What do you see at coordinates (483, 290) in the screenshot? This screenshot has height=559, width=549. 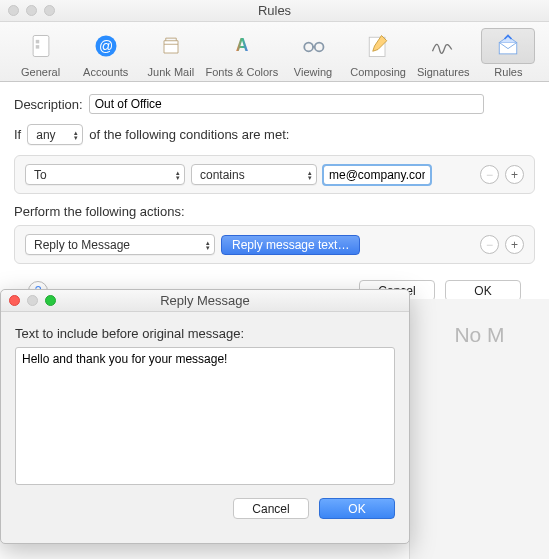 I see `ok-button: OK` at bounding box center [483, 290].